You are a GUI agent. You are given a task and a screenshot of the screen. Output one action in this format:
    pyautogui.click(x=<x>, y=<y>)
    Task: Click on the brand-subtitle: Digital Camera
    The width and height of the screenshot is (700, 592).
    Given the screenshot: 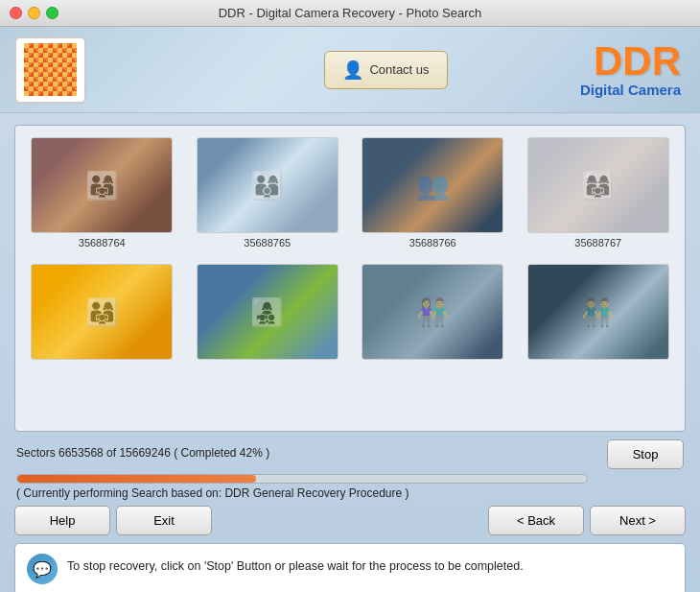 What is the action you would take?
    pyautogui.click(x=631, y=90)
    